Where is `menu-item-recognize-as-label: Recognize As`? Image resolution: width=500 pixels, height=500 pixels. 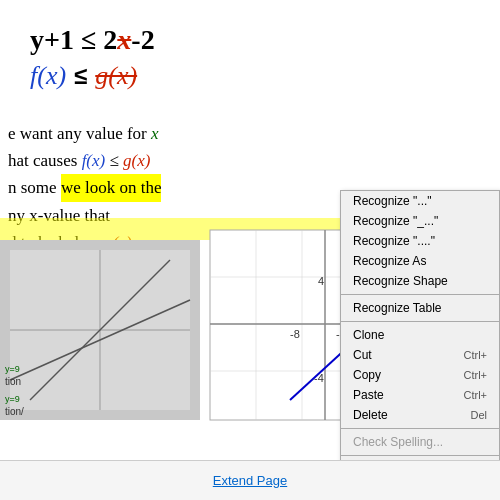 menu-item-recognize-as-label: Recognize As is located at coordinates (390, 261).